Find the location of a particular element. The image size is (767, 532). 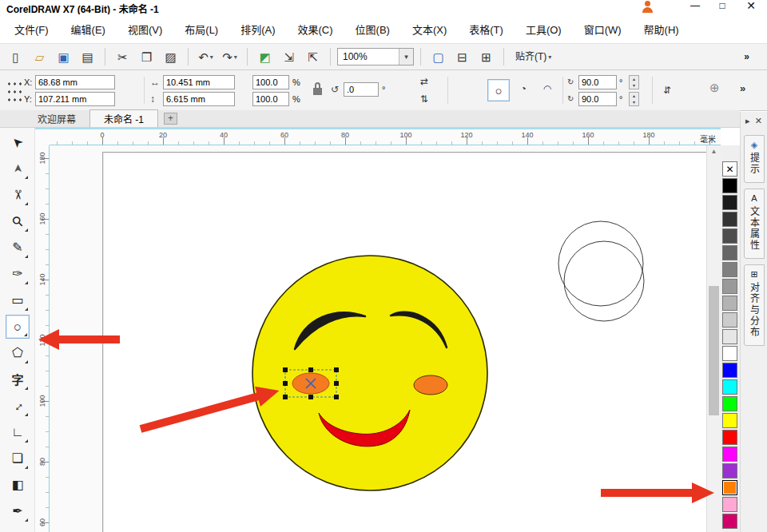

tab-untitled-1: 未命名 -1 is located at coordinates (124, 118).